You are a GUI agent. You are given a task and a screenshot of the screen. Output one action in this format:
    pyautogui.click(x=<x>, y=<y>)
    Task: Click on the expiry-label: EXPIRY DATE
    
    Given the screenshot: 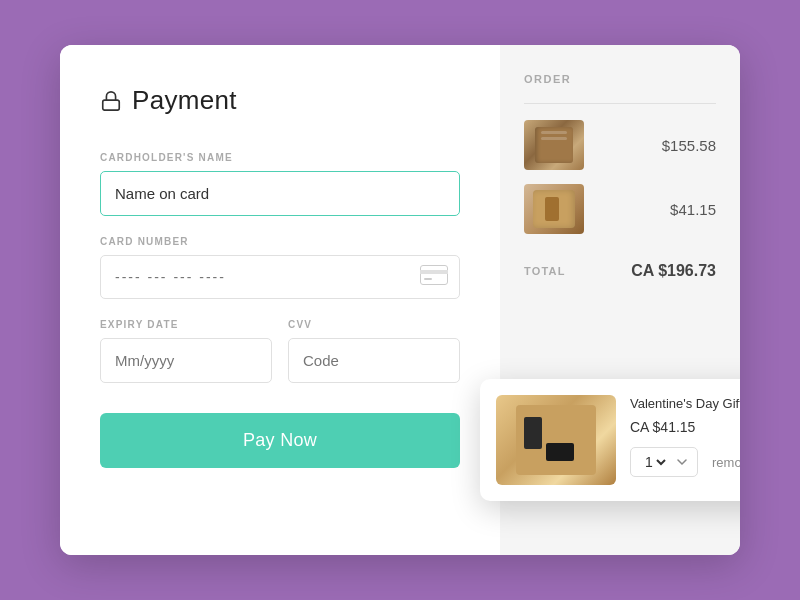 What is the action you would take?
    pyautogui.click(x=186, y=324)
    